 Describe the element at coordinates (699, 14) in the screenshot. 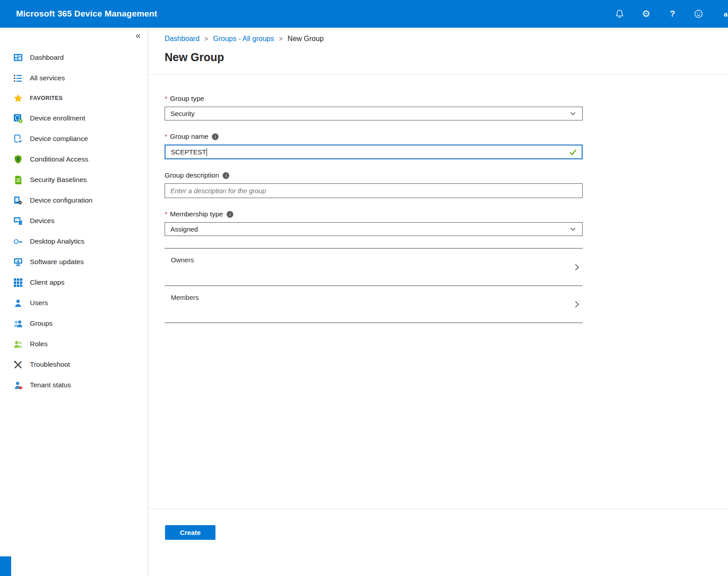

I see `smiley-icon` at that location.